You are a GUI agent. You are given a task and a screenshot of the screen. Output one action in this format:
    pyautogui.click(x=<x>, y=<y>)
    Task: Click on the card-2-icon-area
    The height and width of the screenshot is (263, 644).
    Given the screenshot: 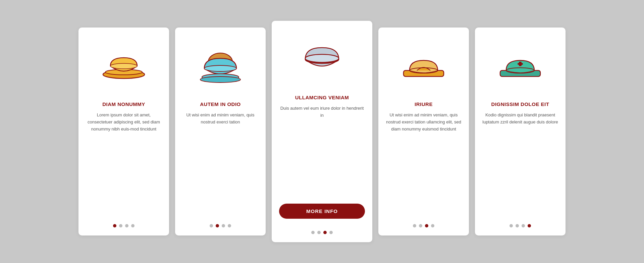 What is the action you would take?
    pyautogui.click(x=220, y=64)
    